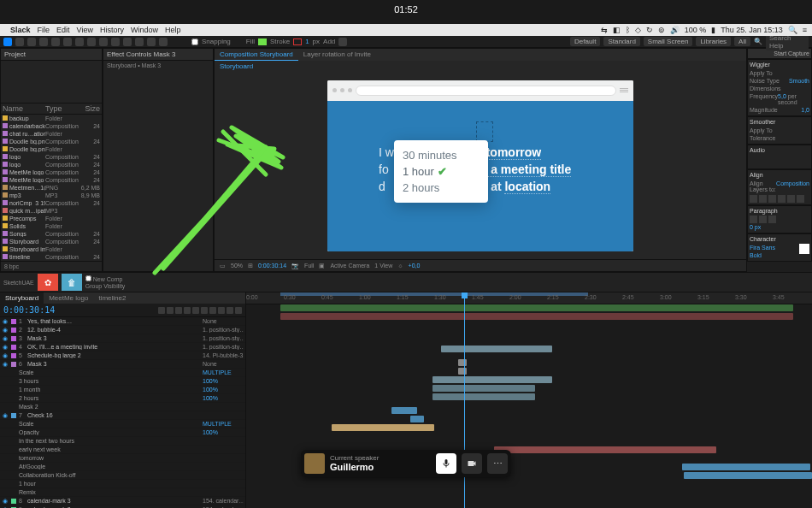  Describe the element at coordinates (756, 255) in the screenshot. I see `character-style: Bold` at that location.